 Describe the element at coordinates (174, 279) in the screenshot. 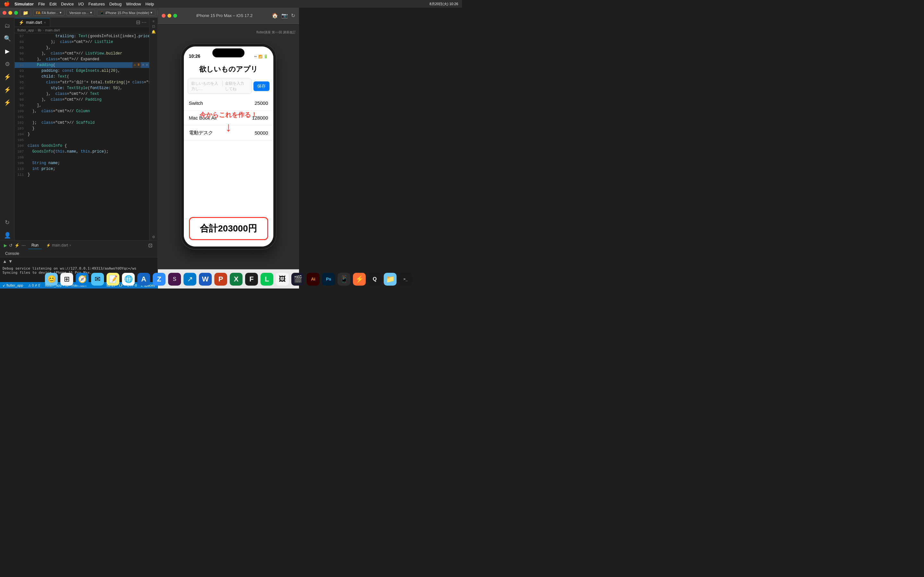

I see `dock-slack: S` at that location.